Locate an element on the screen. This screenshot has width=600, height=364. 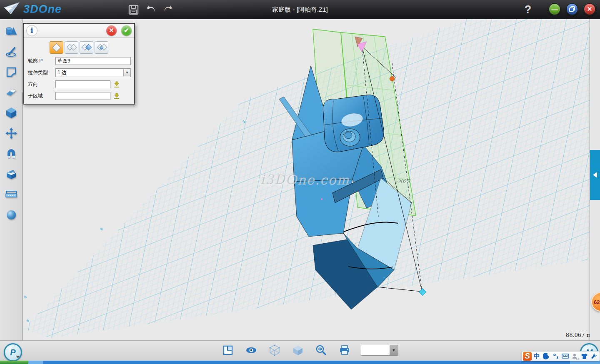
subregion-pick-button is located at coordinates (117, 96).